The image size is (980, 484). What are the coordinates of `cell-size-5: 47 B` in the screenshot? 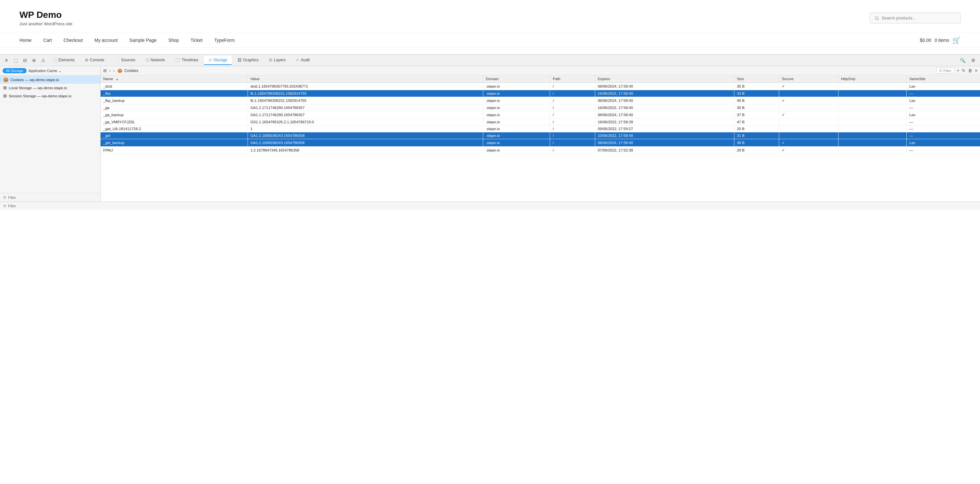 It's located at (756, 122).